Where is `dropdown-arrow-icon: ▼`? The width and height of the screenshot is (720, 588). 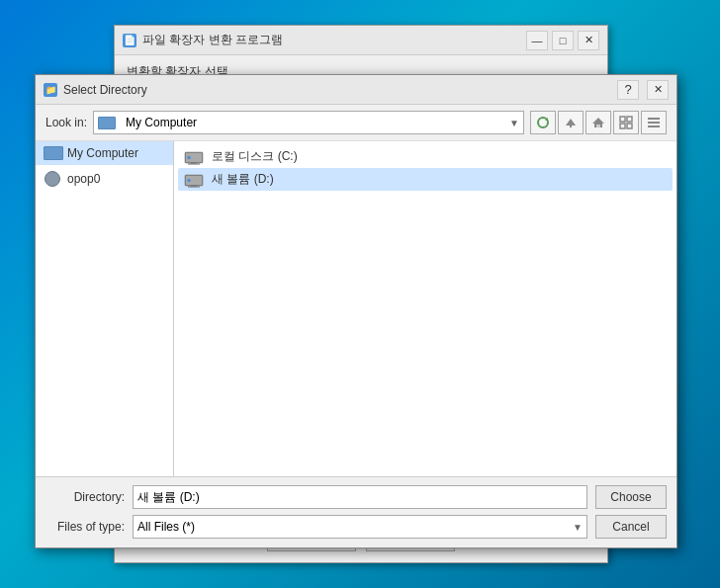
dropdown-arrow-icon: ▼ is located at coordinates (514, 123).